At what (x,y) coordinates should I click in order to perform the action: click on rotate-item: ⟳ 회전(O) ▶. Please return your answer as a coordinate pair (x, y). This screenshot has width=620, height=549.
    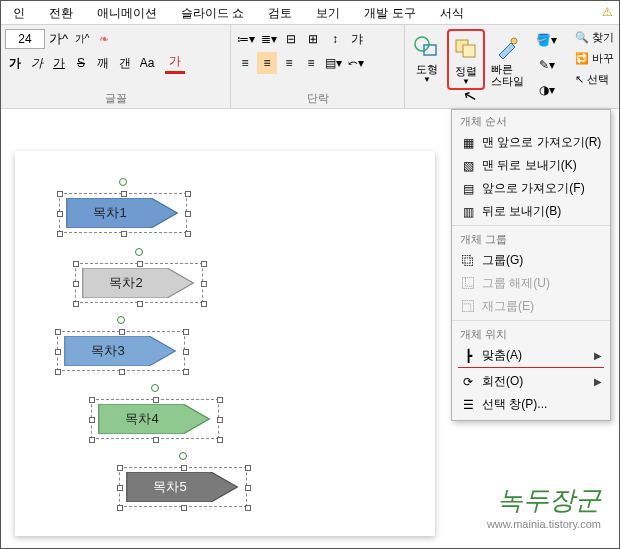
    Looking at the image, I should click on (531, 382).